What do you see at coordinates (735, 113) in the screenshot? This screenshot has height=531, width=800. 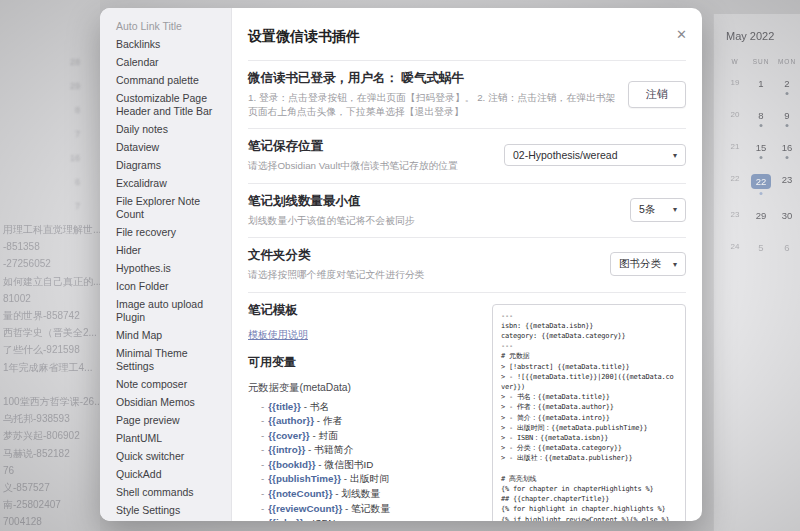 I see `calendar-week-number: 20` at bounding box center [735, 113].